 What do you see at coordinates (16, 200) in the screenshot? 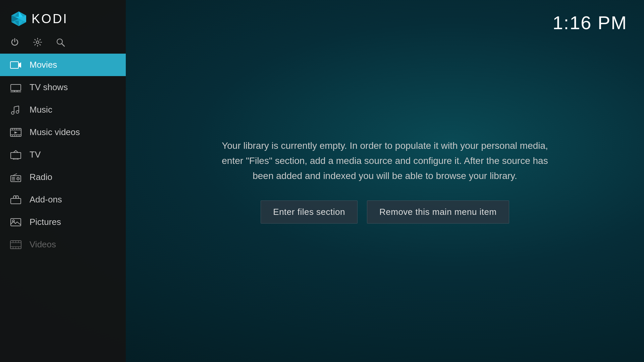
I see `addons-icon` at bounding box center [16, 200].